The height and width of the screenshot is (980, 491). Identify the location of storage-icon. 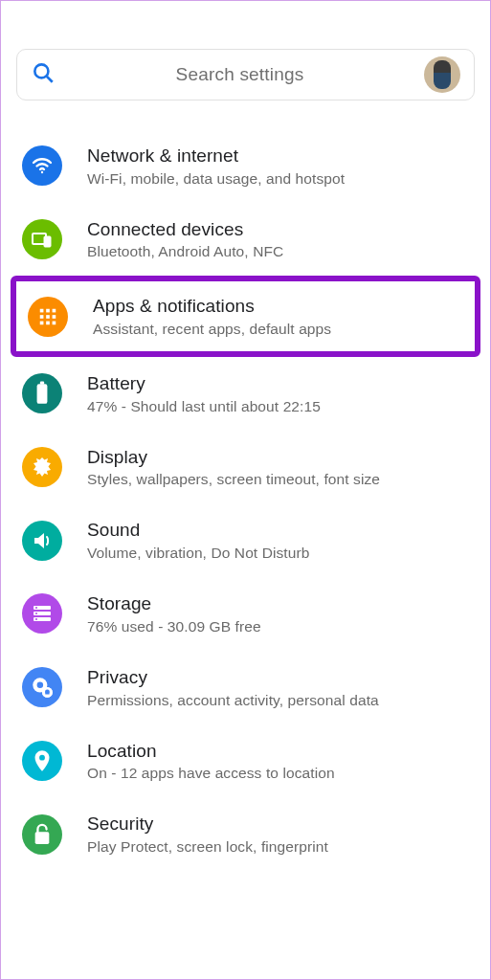
(42, 613).